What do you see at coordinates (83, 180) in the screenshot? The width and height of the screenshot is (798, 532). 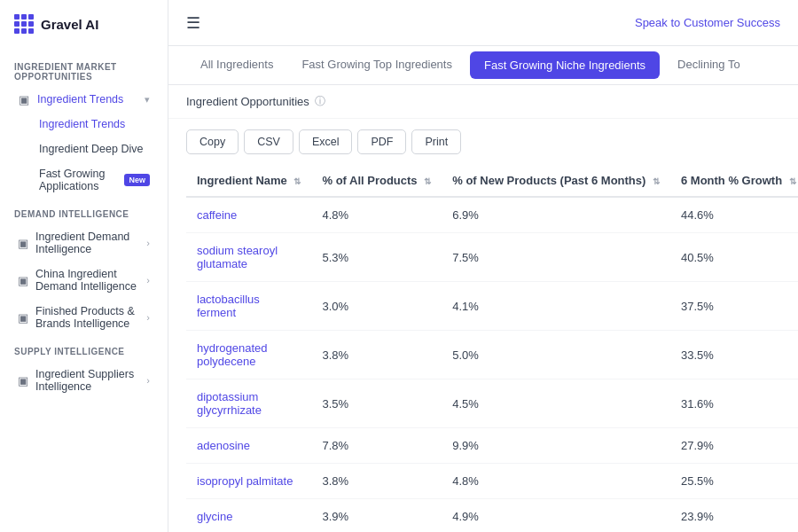 I see `sidebar-subitem-fast-growing-applications: Fast Growing Applications New` at bounding box center [83, 180].